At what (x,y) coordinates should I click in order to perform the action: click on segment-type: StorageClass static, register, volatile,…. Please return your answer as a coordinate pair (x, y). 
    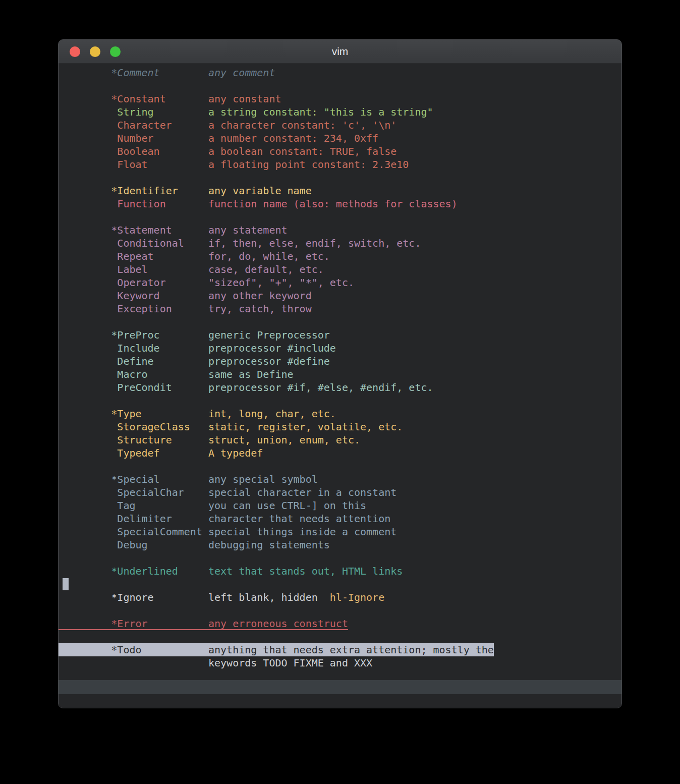
    Looking at the image, I should click on (233, 427).